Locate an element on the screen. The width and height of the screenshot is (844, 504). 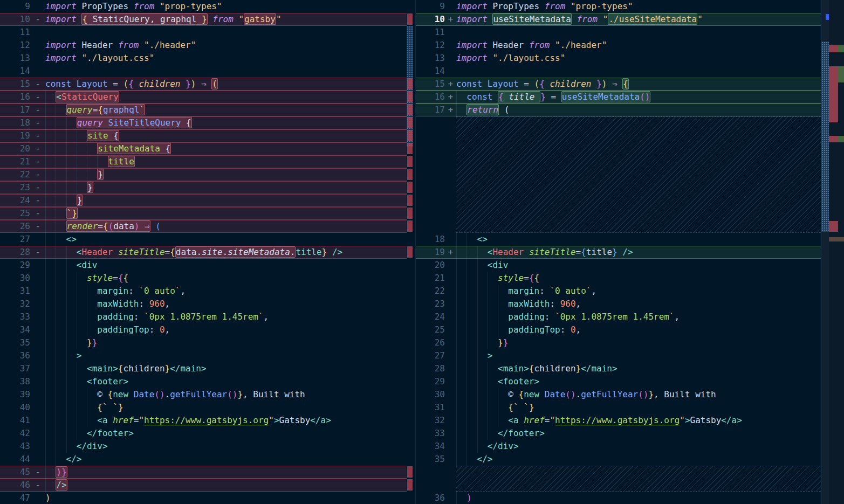
code-line: 36> is located at coordinates (203, 356).